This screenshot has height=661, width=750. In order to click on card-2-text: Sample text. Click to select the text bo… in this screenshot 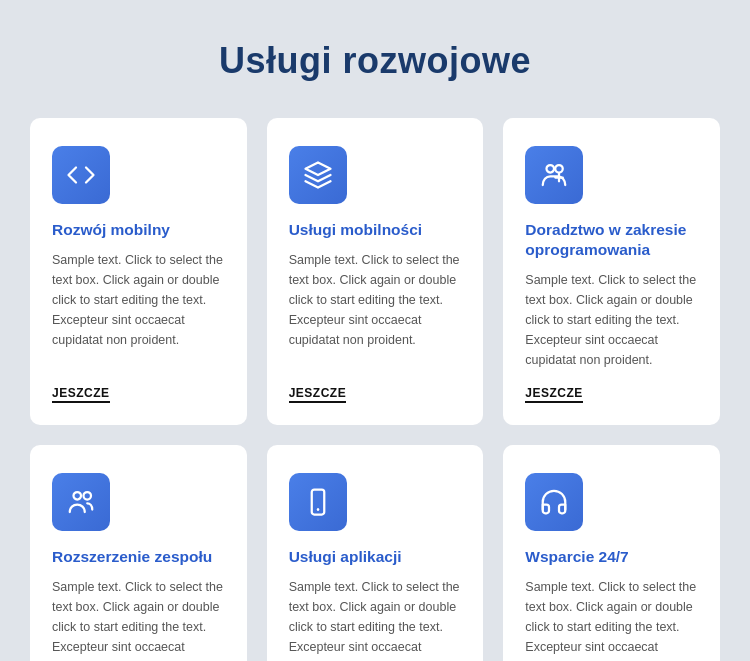, I will do `click(376, 310)`.